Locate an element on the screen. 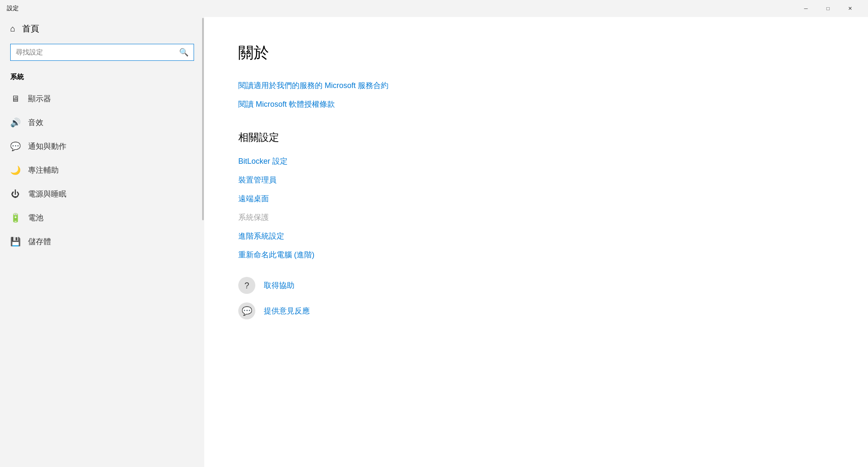 Image resolution: width=868 pixels, height=467 pixels. device-manager-link: 裝置管理員 is located at coordinates (536, 180).